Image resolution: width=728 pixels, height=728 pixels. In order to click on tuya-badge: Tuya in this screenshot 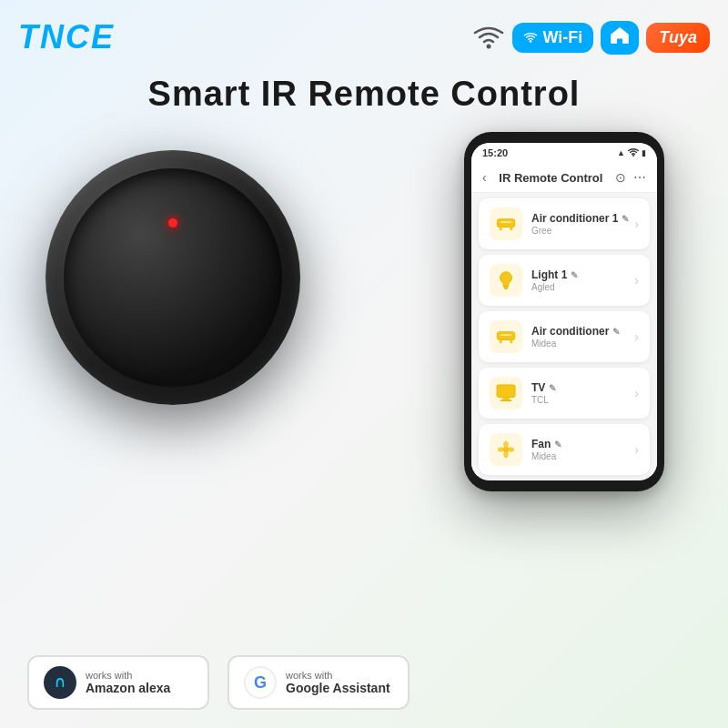, I will do `click(678, 38)`.